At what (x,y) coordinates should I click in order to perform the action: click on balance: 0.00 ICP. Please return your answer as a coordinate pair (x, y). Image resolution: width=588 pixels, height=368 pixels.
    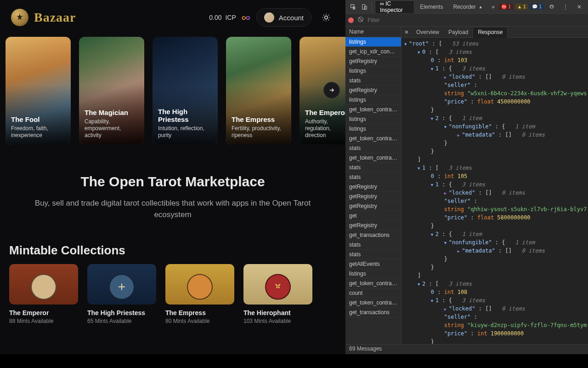
    Looking at the image, I should click on (230, 17).